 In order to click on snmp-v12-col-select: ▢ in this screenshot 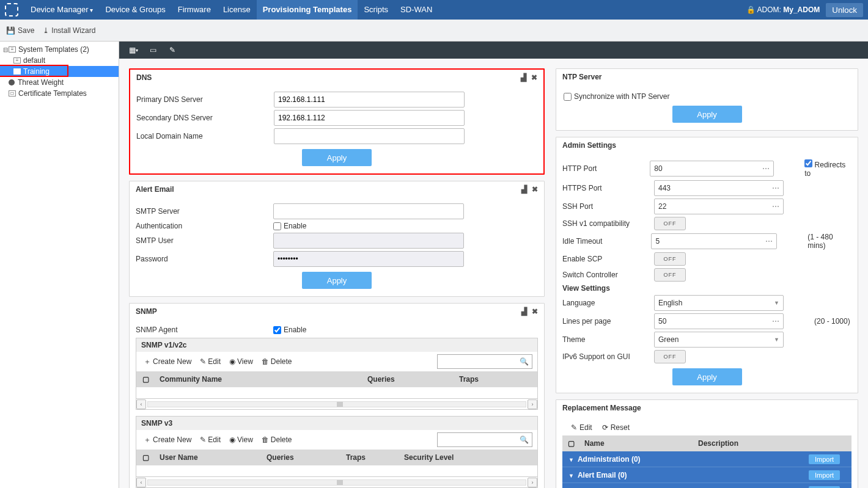, I will do `click(145, 379)`.